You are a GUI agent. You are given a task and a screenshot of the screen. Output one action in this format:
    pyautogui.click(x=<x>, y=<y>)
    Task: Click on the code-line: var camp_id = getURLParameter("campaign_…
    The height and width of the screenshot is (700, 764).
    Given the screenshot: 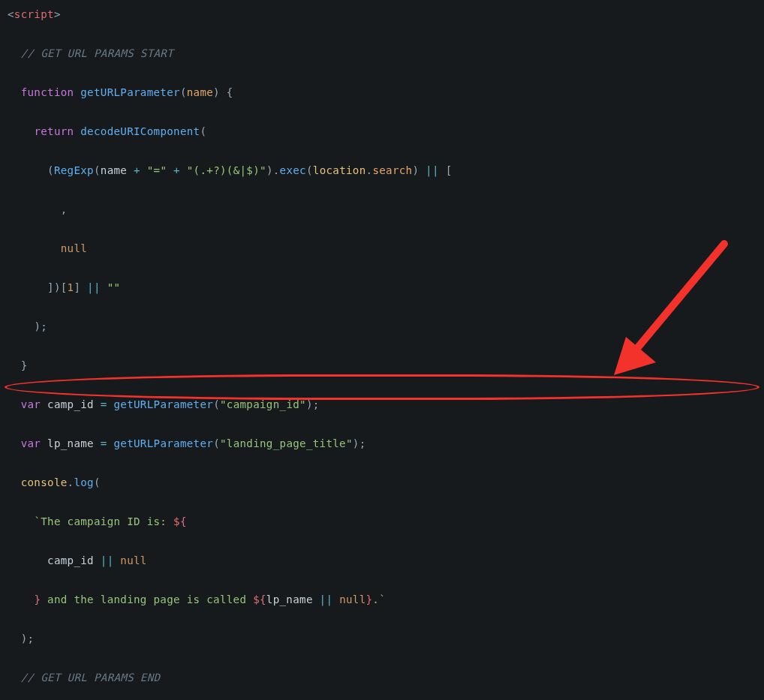 What is the action you would take?
    pyautogui.click(x=382, y=404)
    